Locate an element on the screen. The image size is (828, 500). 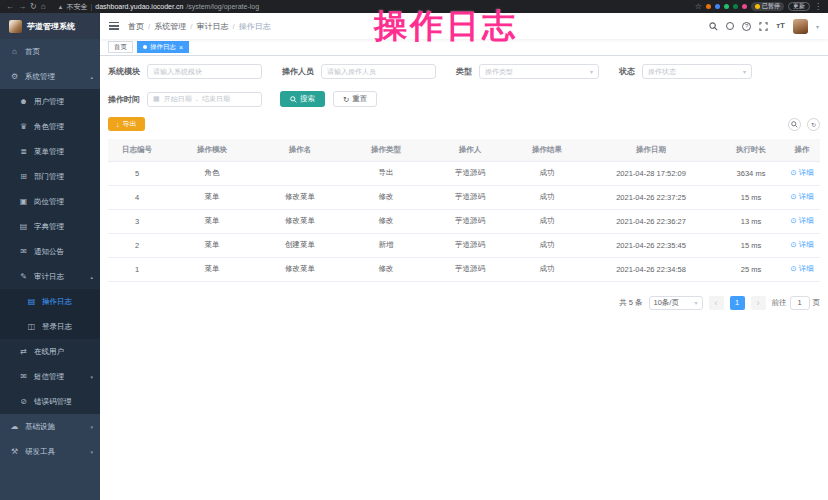
tab-home: 首页 is located at coordinates (120, 47).